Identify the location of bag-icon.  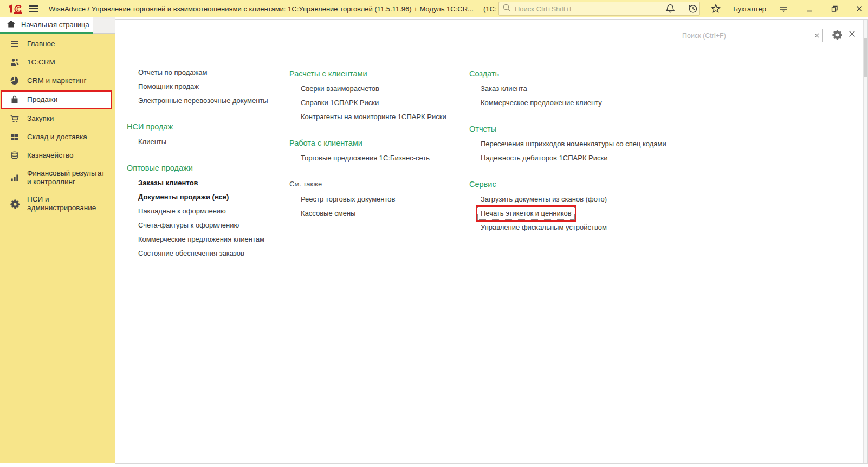
(15, 100).